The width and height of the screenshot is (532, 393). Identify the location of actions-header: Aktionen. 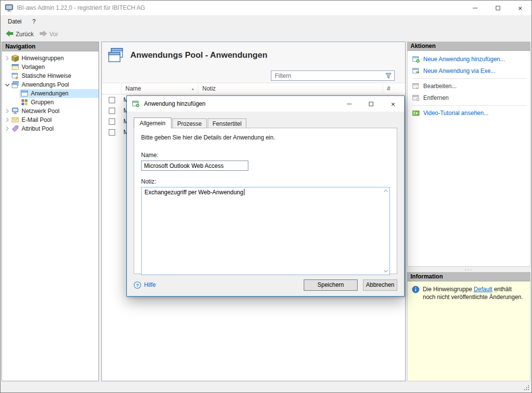
(469, 46).